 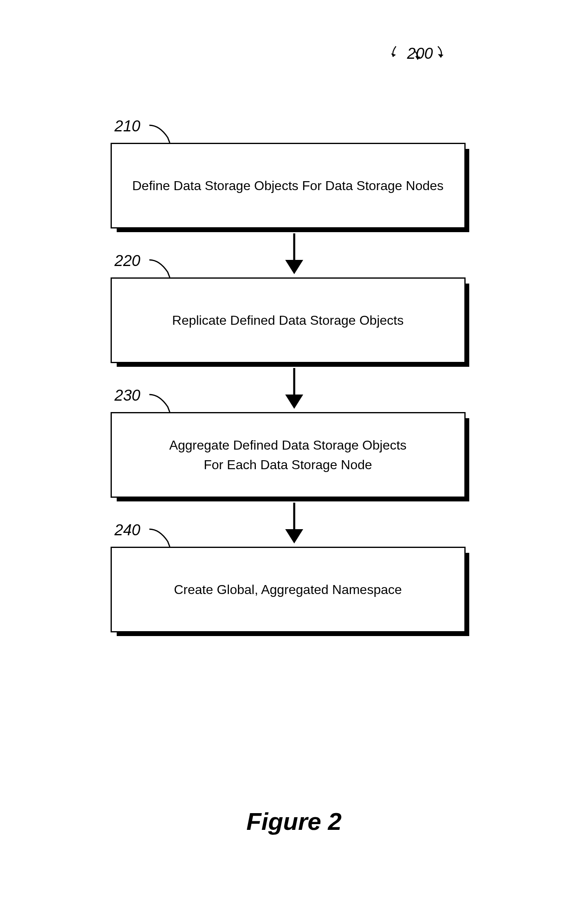 What do you see at coordinates (127, 530) in the screenshot?
I see `step-label: 240` at bounding box center [127, 530].